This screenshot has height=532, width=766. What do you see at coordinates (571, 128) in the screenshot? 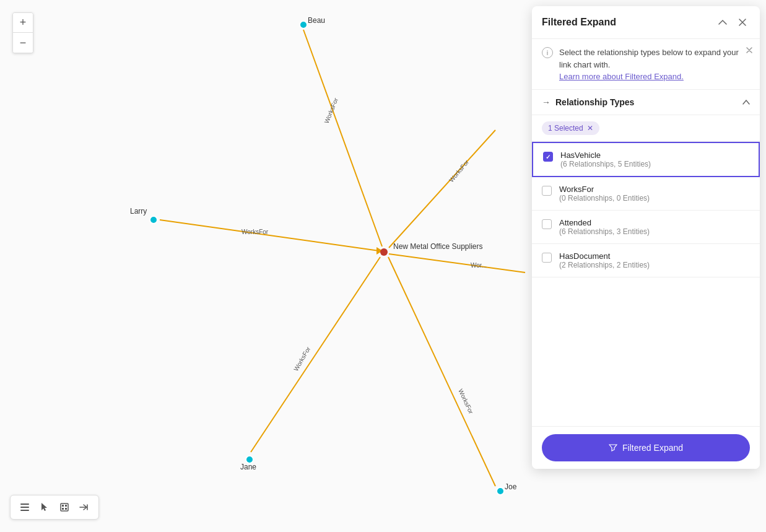
I see `selected-count-badge: 1 Selected ✕` at bounding box center [571, 128].